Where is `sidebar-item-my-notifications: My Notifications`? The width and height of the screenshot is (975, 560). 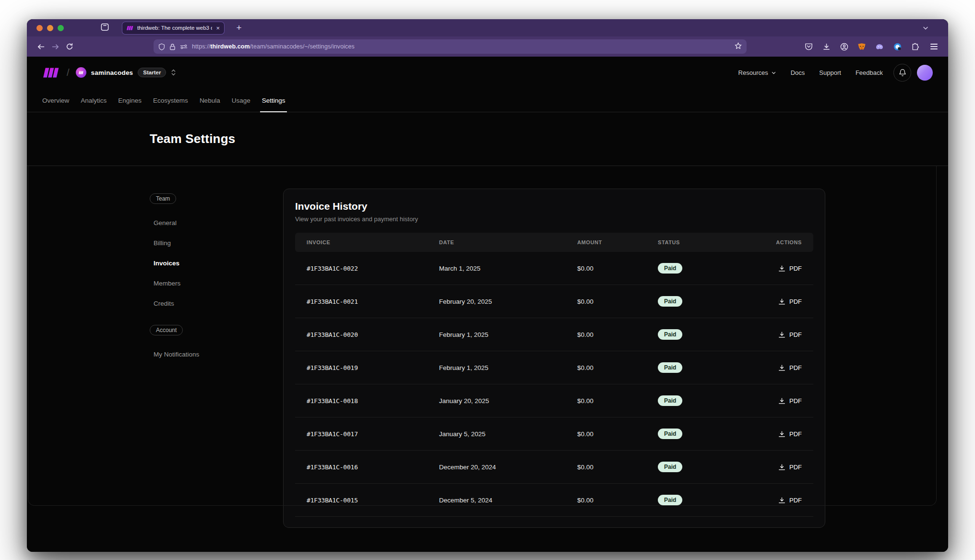 sidebar-item-my-notifications: My Notifications is located at coordinates (210, 354).